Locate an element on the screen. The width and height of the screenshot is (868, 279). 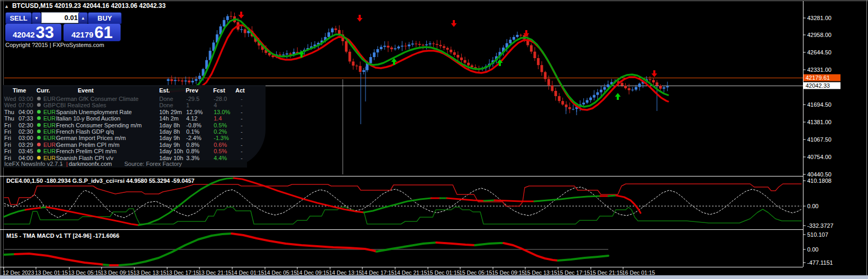
buy-price-pips: 61 is located at coordinates (104, 33).